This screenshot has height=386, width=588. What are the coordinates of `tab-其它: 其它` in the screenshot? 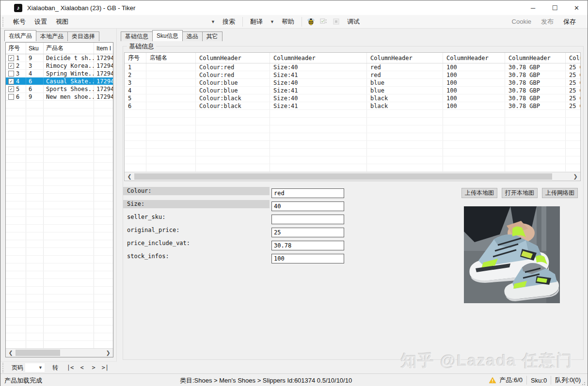 It's located at (212, 36).